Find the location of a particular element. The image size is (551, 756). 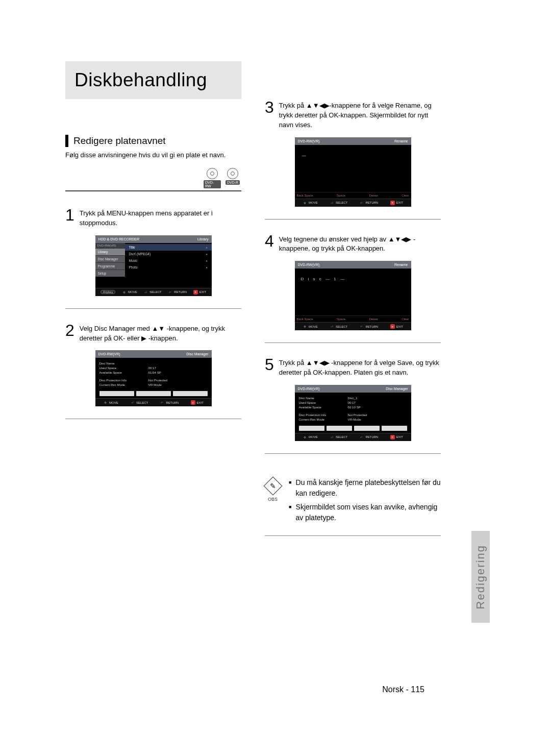

osd-screenshot-library: HDD & DVD RECORDER Library DVD-RW(VR) Li… is located at coordinates (154, 265).